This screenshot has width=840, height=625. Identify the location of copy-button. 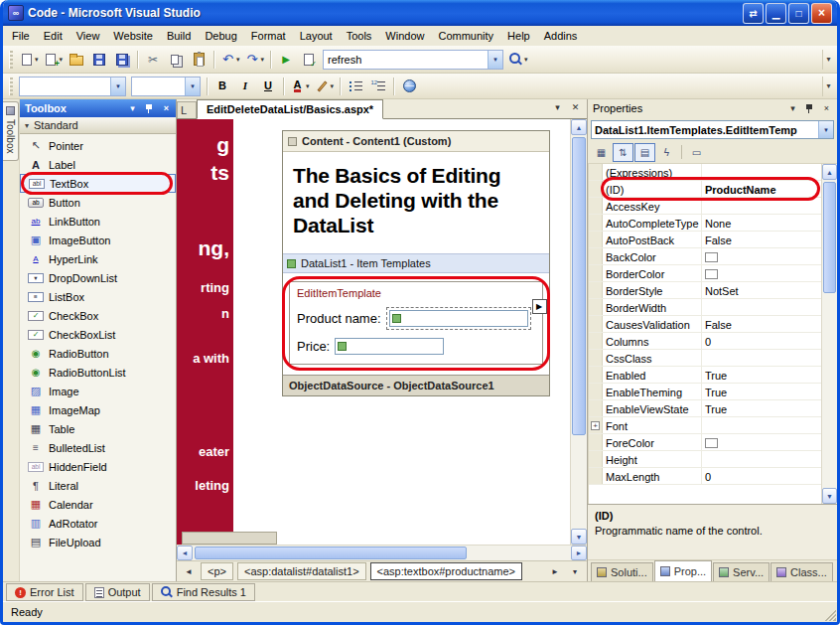
(176, 60).